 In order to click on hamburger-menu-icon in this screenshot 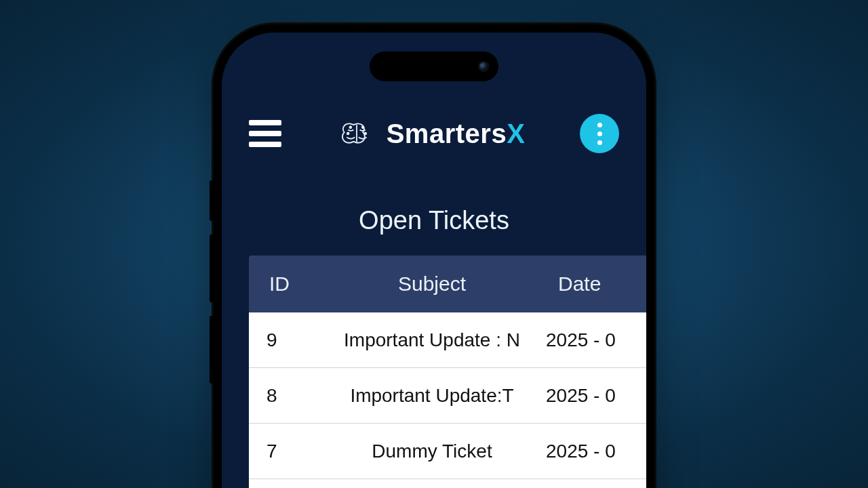, I will do `click(265, 134)`.